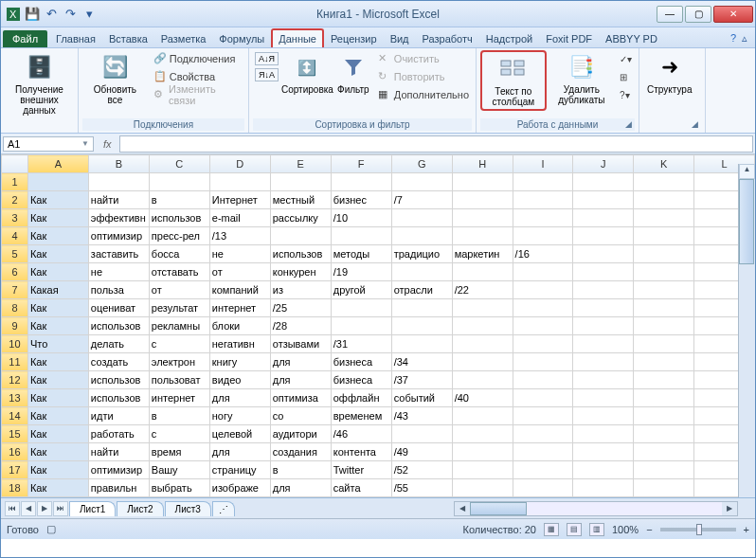 The height and width of the screenshot is (558, 756). What do you see at coordinates (422, 273) in the screenshot?
I see `cell-G6` at bounding box center [422, 273].